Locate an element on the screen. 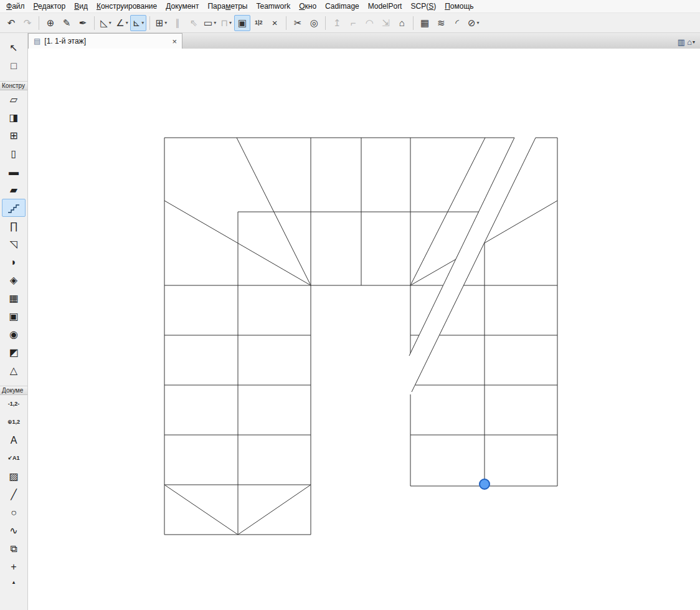  circle-tool: ○ is located at coordinates (14, 512).